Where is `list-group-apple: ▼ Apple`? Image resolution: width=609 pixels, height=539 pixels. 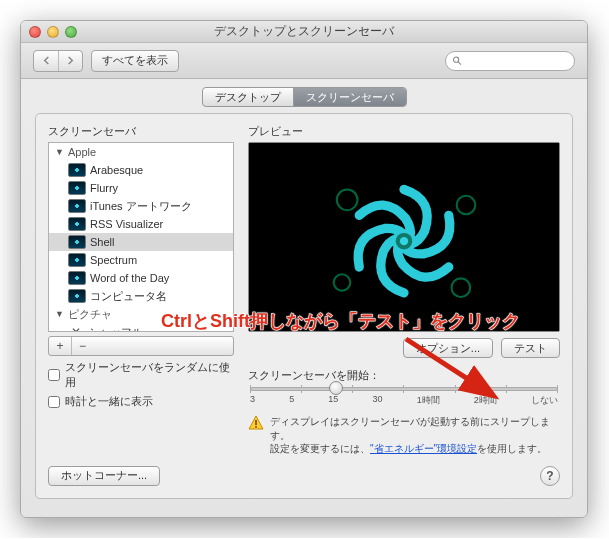
list-group-apple: ▼ Apple is located at coordinates (141, 152).